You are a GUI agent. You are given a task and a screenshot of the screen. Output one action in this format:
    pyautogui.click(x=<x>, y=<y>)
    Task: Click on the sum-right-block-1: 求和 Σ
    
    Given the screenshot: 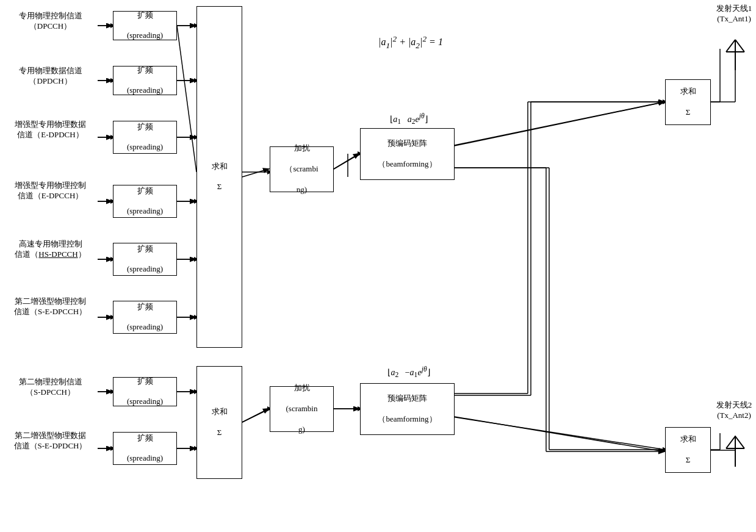 What is the action you would take?
    pyautogui.click(x=688, y=102)
    